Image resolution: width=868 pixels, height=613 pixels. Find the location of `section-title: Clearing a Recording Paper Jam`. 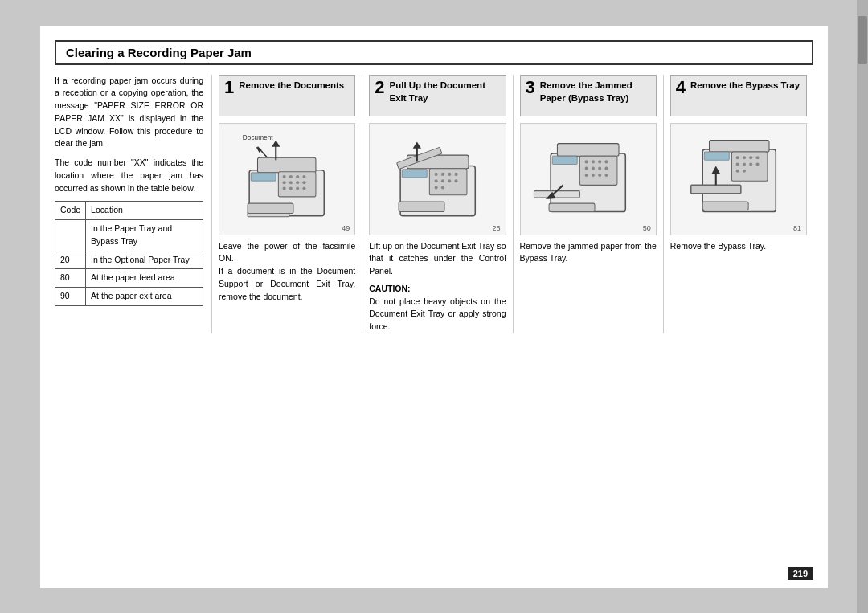

section-title: Clearing a Recording Paper Jam is located at coordinates (434, 53).